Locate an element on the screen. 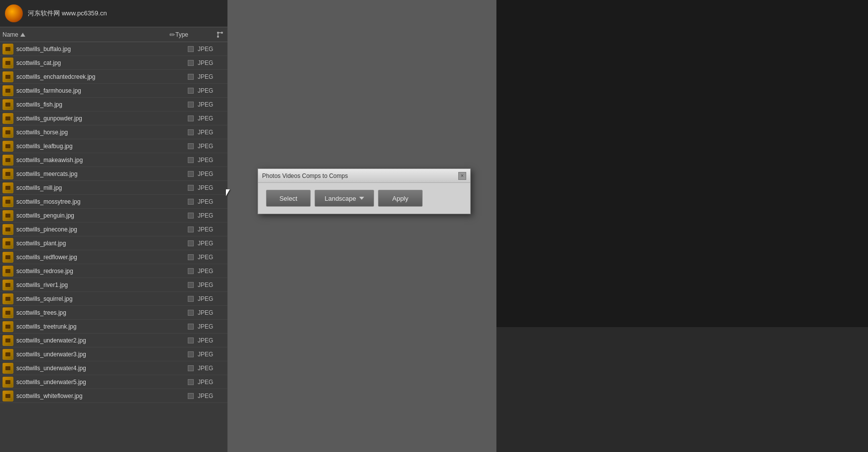 Image resolution: width=868 pixels, height=452 pixels. list-item: scottwills_gunpowder.jpgJPEG is located at coordinates (114, 118).